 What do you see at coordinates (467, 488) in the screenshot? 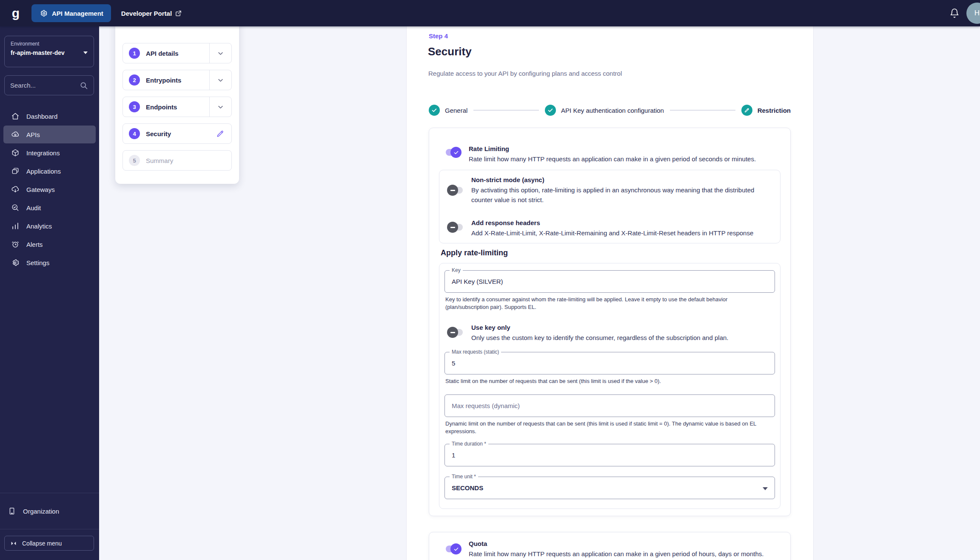
I see `time-unit-field-value: SECONDS` at bounding box center [467, 488].